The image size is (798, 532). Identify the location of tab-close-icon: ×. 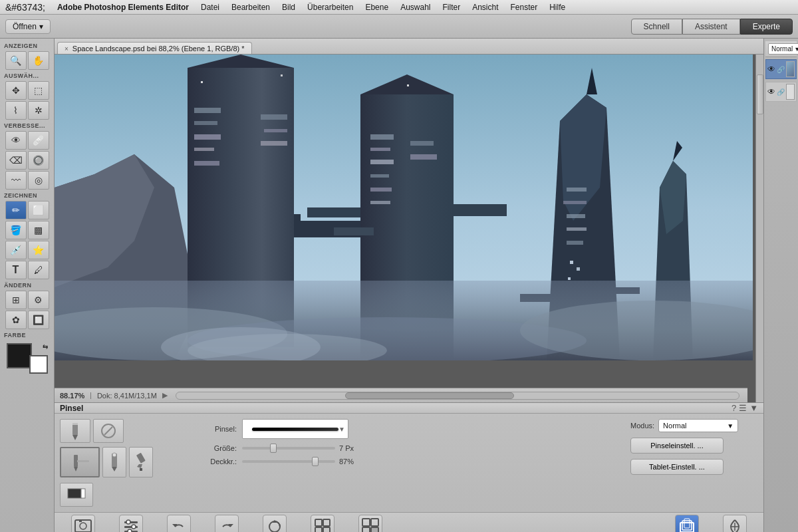
(66, 49).